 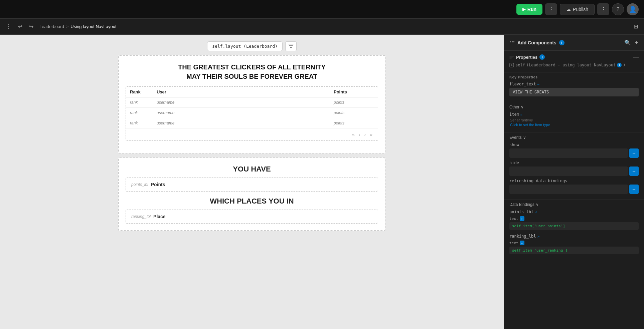 I want to click on hide-event-input, so click(x=569, y=171).